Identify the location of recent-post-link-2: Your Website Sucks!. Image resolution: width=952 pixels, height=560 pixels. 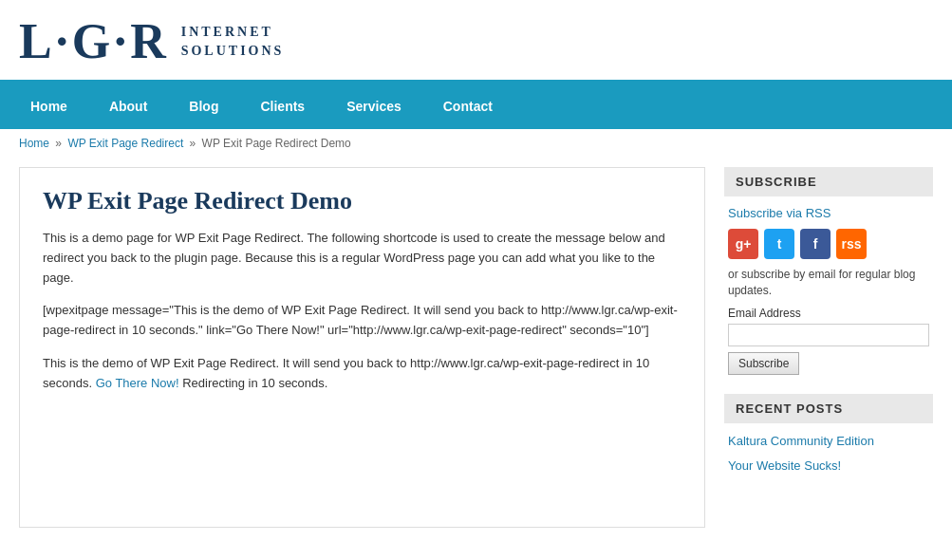
(784, 465).